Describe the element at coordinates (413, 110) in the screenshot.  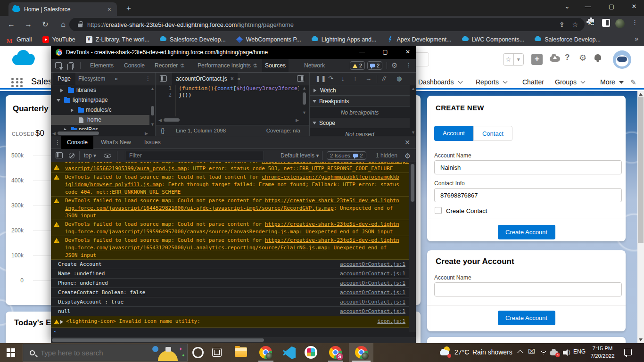
I see `debugger-vscrollbar: ▲ ▼` at that location.